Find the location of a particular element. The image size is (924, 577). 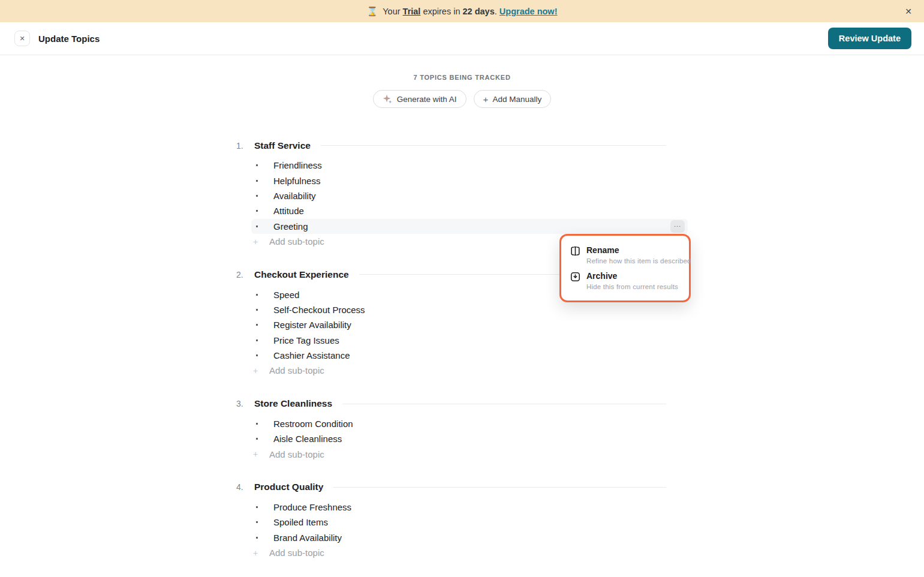

topic-header: 4. Product Quality is located at coordinates (462, 487).